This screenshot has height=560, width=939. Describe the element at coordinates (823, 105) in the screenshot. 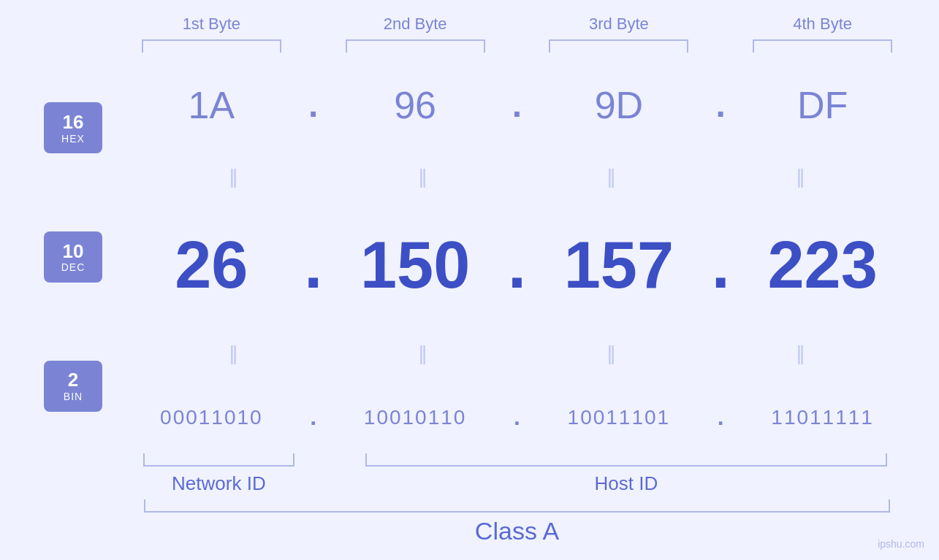

I see `hex-b4-cell: DF` at that location.